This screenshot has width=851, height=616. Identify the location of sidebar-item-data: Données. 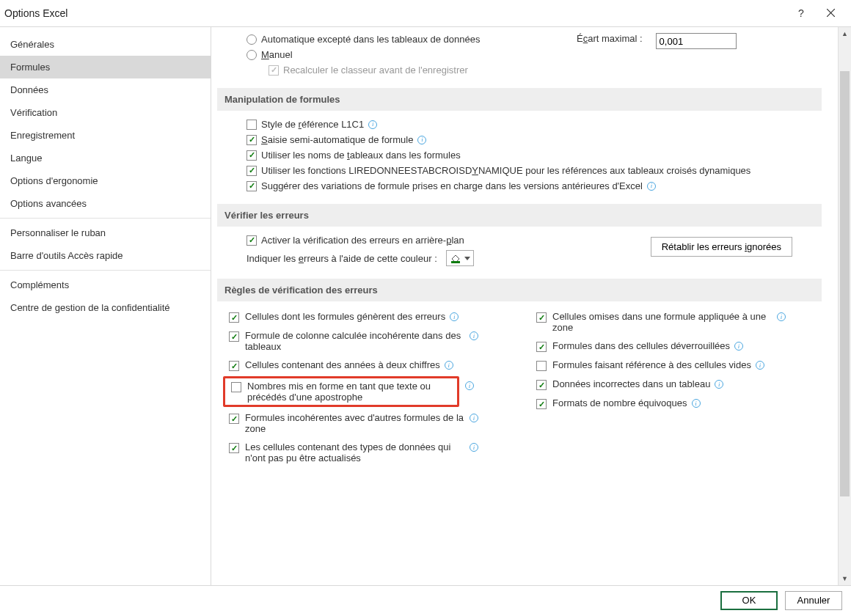
(106, 89).